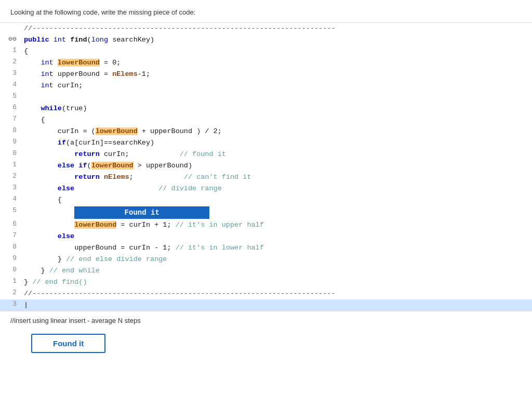  Describe the element at coordinates (266, 97) in the screenshot. I see `code-line: 5` at that location.